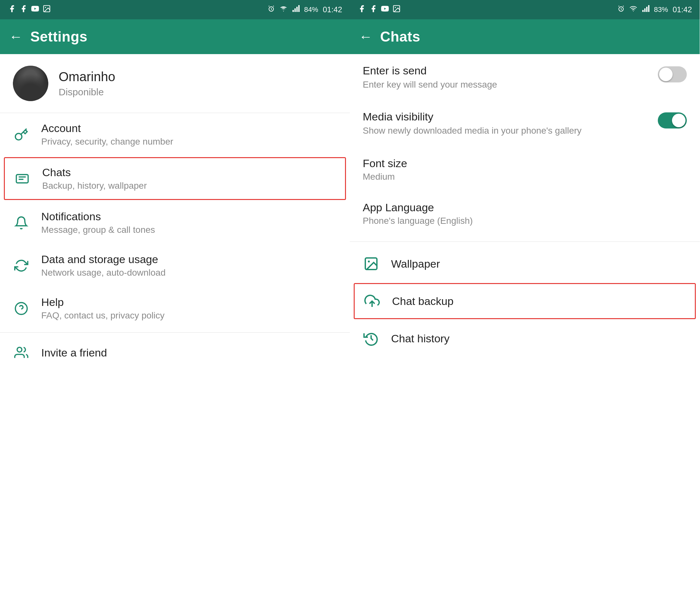 This screenshot has height=598, width=700. Describe the element at coordinates (47, 9) in the screenshot. I see `gallery-icon` at that location.